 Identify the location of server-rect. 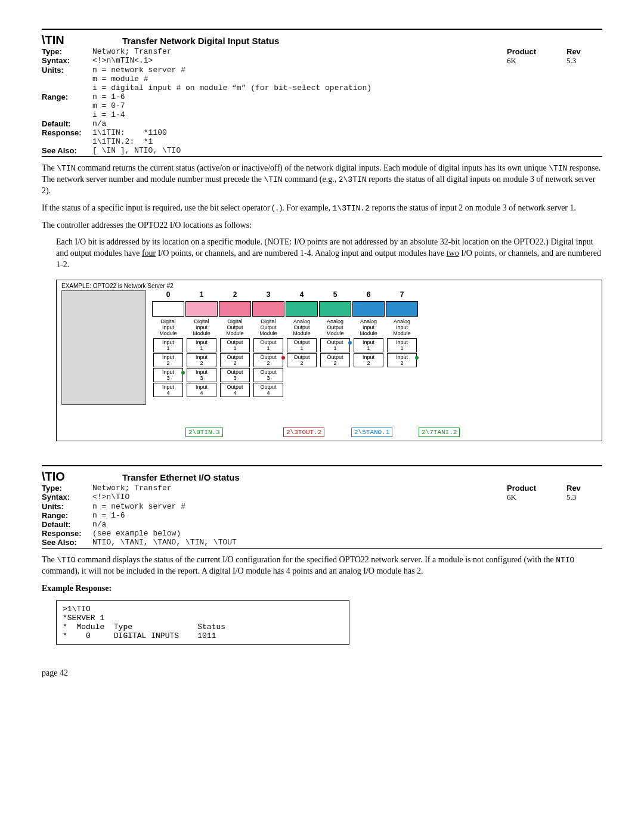
(104, 348).